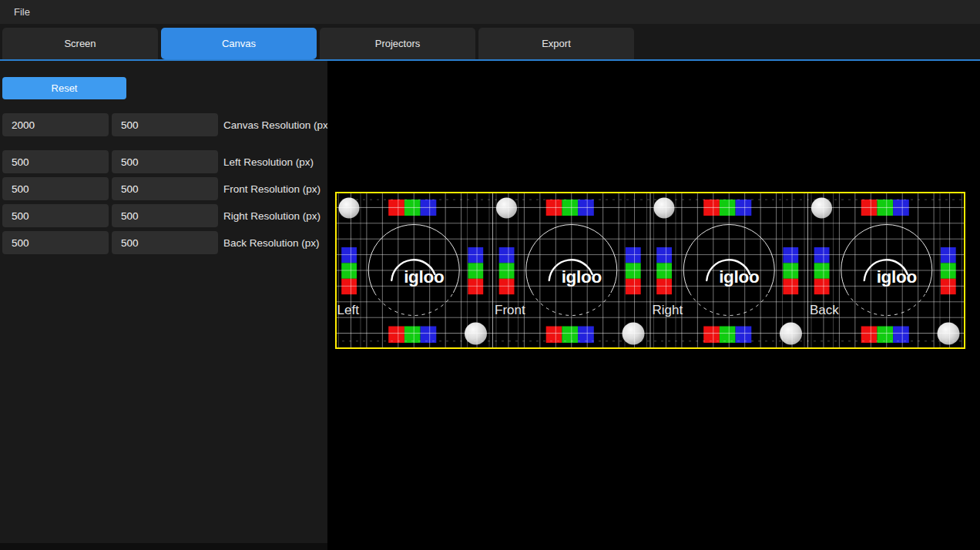  Describe the element at coordinates (884, 271) in the screenshot. I see `pattern-section-back: iglooBack` at that location.